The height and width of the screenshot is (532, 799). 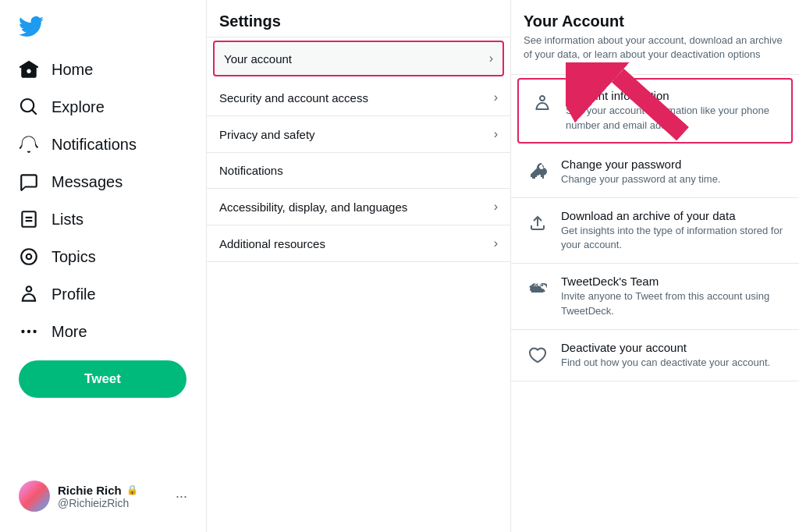 What do you see at coordinates (674, 118) in the screenshot?
I see `account-item-description: See your account information like your p…` at bounding box center [674, 118].